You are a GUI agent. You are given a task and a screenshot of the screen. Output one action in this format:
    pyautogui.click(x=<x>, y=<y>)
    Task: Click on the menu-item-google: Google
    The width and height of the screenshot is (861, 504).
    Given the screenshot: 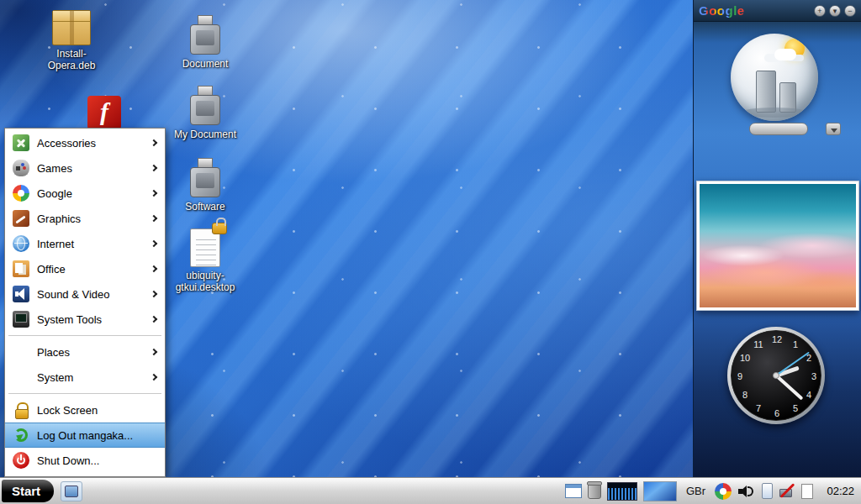 What is the action you would take?
    pyautogui.click(x=85, y=193)
    